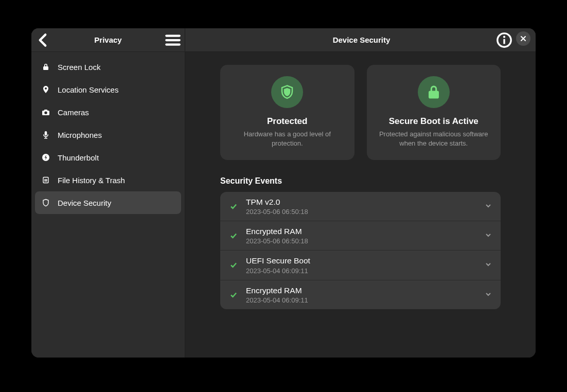  What do you see at coordinates (43, 40) in the screenshot?
I see `chevron-left-icon` at bounding box center [43, 40].